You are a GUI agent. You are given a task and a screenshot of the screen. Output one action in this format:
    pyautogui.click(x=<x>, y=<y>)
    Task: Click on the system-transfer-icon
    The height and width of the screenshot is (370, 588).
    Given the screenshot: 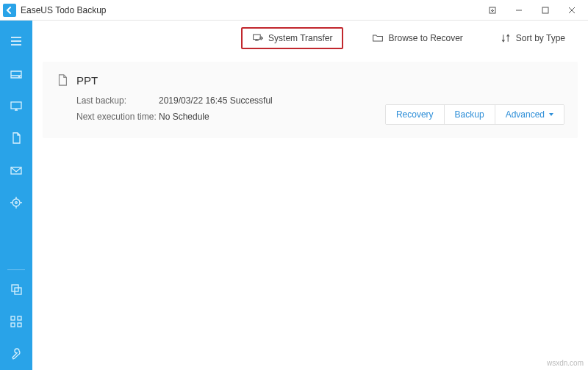 What is the action you would take?
    pyautogui.click(x=258, y=38)
    